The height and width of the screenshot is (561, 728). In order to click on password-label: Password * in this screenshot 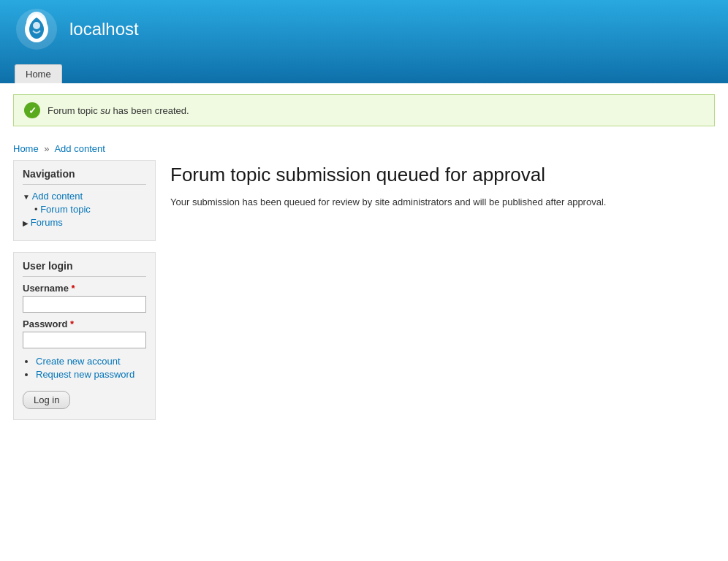, I will do `click(85, 324)`.